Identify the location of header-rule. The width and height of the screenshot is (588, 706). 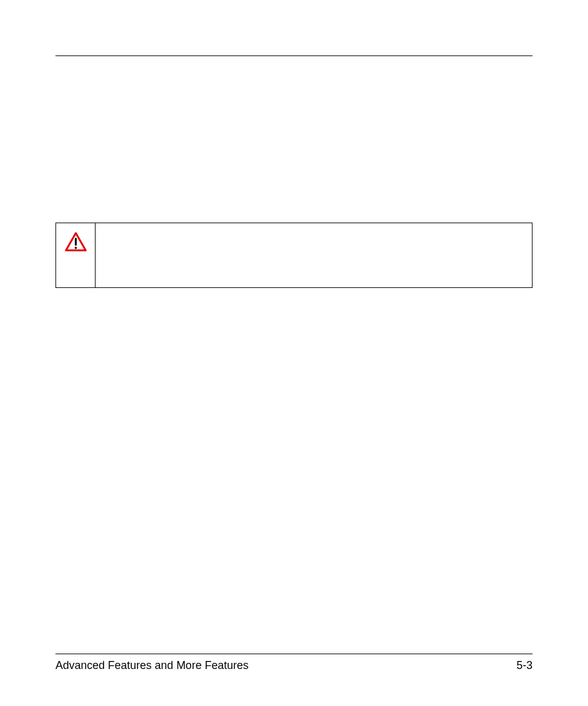
(294, 55).